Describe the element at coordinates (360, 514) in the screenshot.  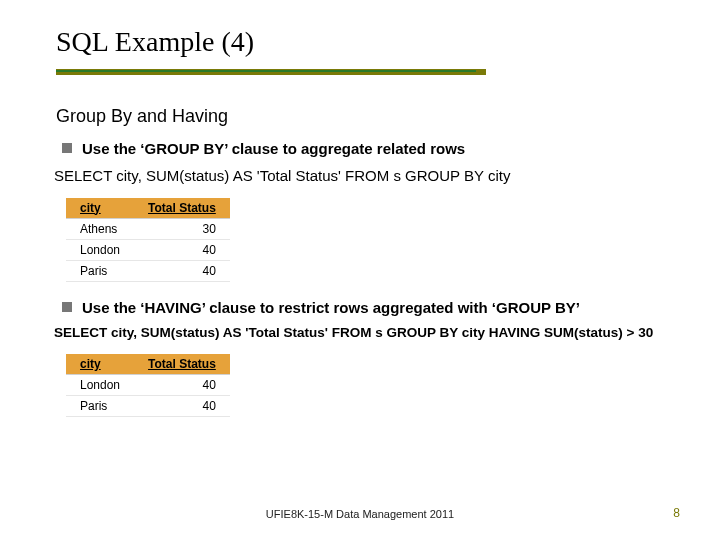
I see `footer-text: UFIE8K-15-M Data Management 2011` at that location.